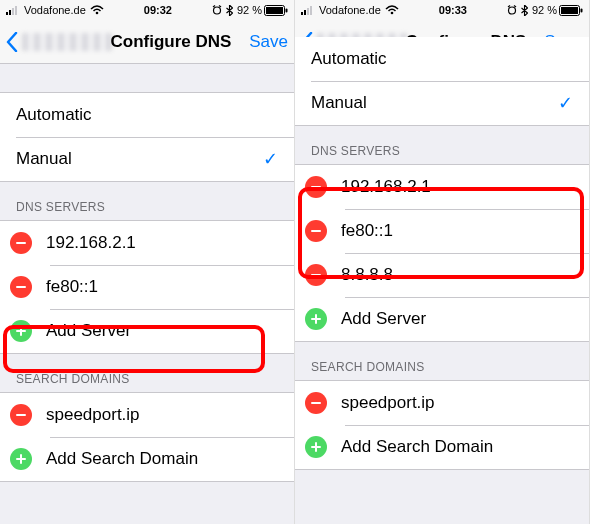 The image size is (590, 524). I want to click on back-label-blurred, so click(67, 42).